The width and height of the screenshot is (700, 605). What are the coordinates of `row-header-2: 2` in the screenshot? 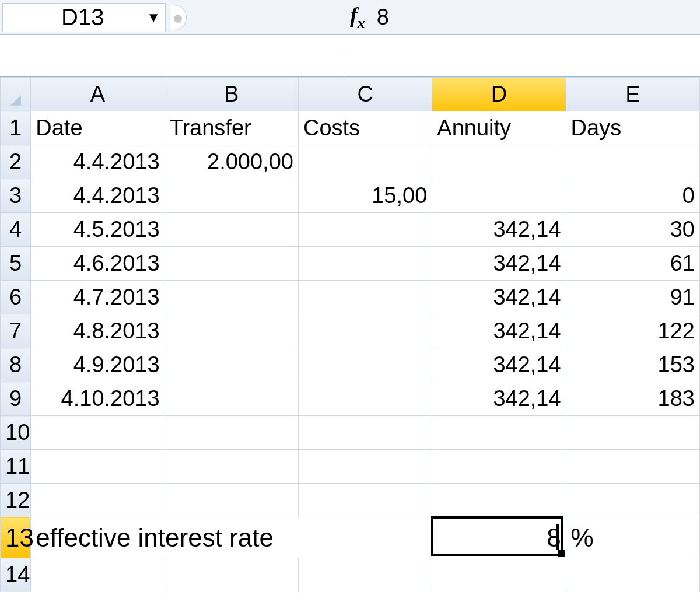 It's located at (16, 162).